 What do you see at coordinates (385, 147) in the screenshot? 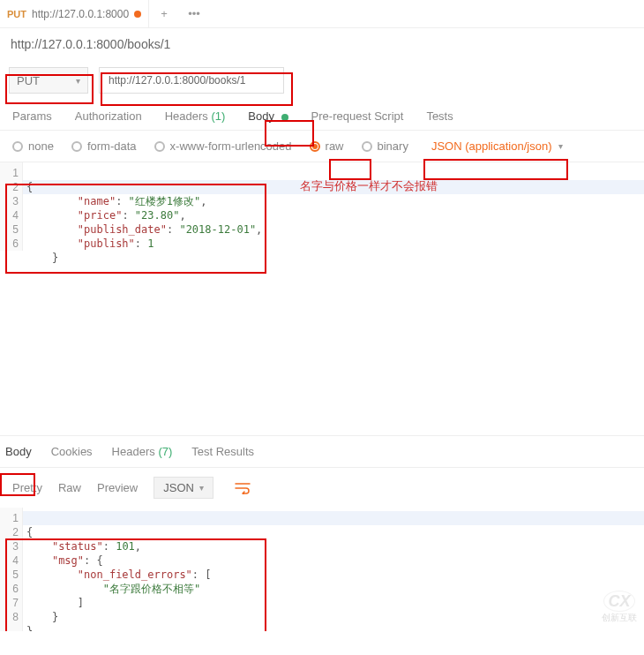
I see `radio-binary: binary` at bounding box center [385, 147].